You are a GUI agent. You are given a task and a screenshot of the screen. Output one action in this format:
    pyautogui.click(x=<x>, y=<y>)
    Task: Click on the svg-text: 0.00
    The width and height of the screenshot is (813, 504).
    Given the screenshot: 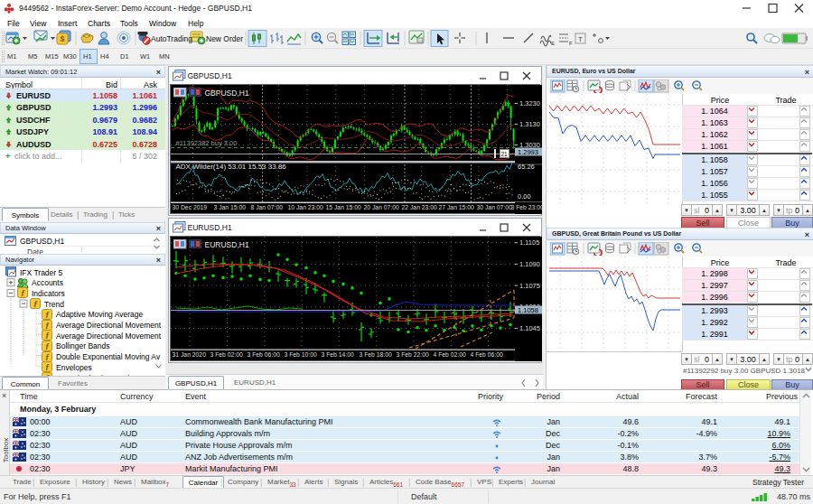 What is the action you would take?
    pyautogui.click(x=524, y=197)
    